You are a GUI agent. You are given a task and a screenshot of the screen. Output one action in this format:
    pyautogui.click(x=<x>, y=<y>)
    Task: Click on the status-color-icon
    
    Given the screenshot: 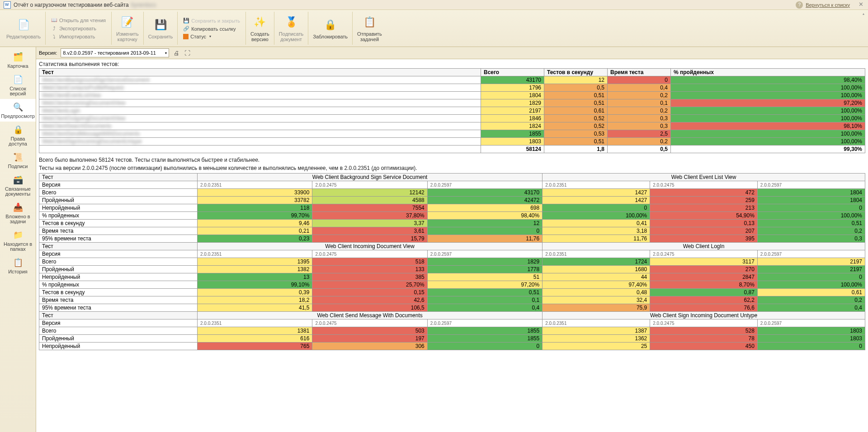 What is the action you would take?
    pyautogui.click(x=186, y=37)
    